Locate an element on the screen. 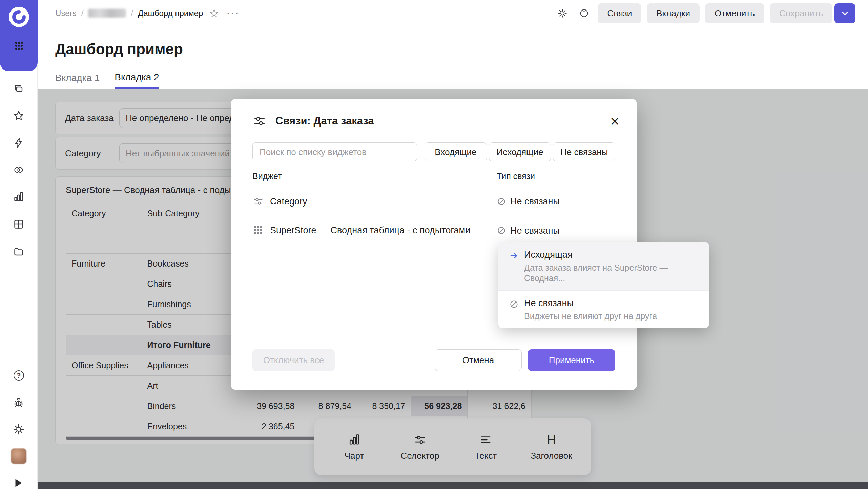 Image resolution: width=868 pixels, height=489 pixels. save-dropdown-button is located at coordinates (845, 14).